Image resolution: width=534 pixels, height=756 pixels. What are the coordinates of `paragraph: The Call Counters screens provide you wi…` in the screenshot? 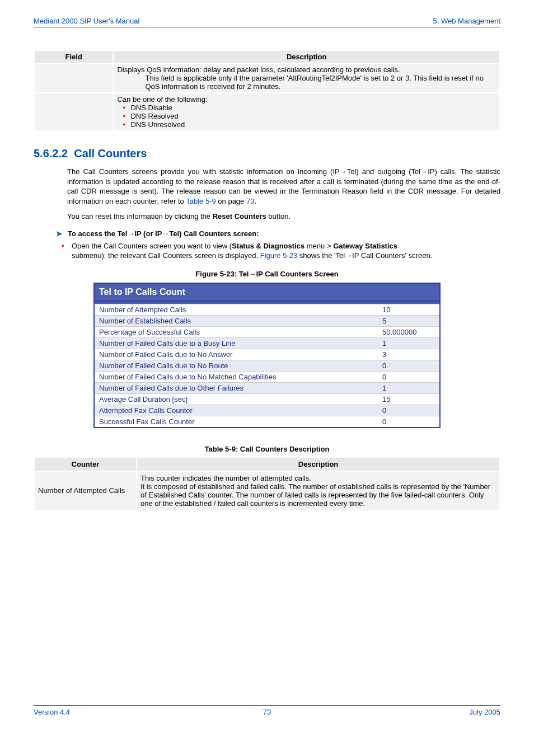 It's located at (284, 186).